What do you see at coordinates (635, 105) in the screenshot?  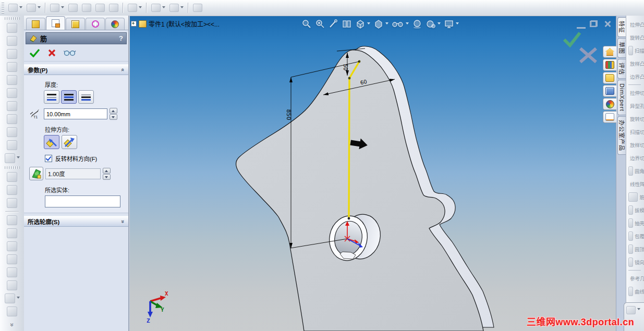 I see `hole-wizard-icon: 异型孔向导` at bounding box center [635, 105].